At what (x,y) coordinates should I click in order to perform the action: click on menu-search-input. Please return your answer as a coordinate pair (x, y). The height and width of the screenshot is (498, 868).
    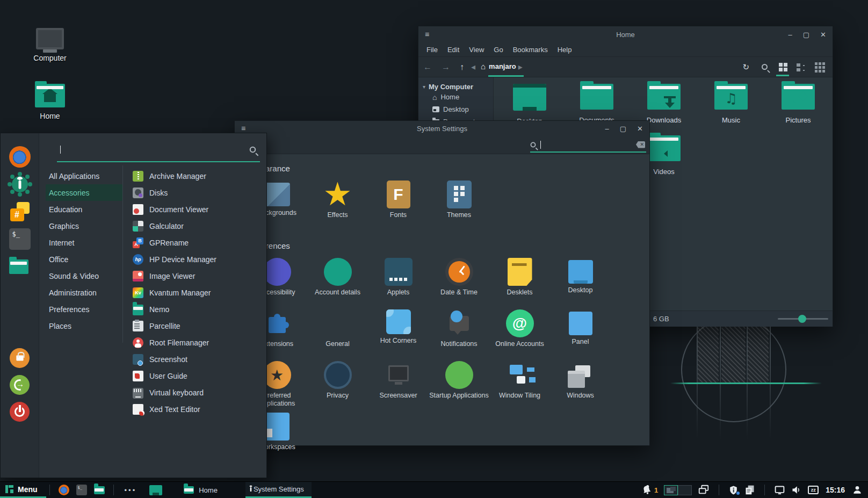
    Looking at the image, I should click on (158, 150).